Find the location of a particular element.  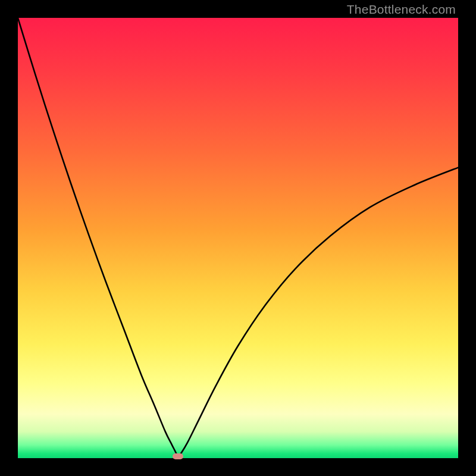

minimum-marker is located at coordinates (178, 456).